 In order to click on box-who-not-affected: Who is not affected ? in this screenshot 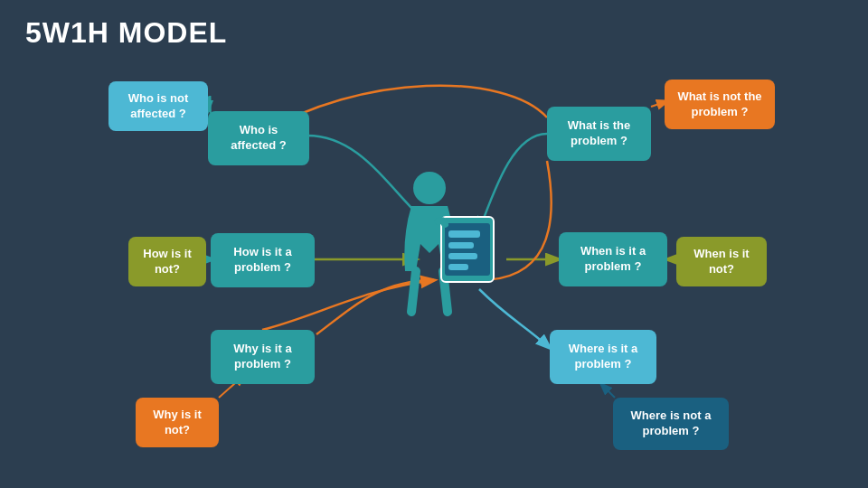, I will do `click(158, 107)`.